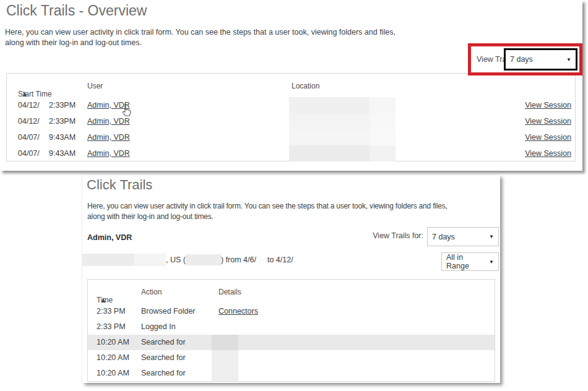 The height and width of the screenshot is (391, 588). I want to click on range-filter-select: All in Range ▼, so click(470, 262).